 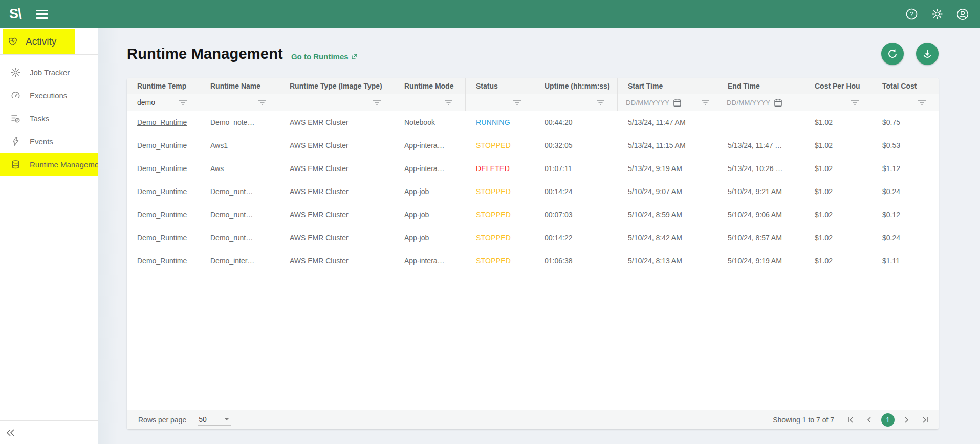 What do you see at coordinates (232, 261) in the screenshot?
I see `cell-value: Demo_inter…` at bounding box center [232, 261].